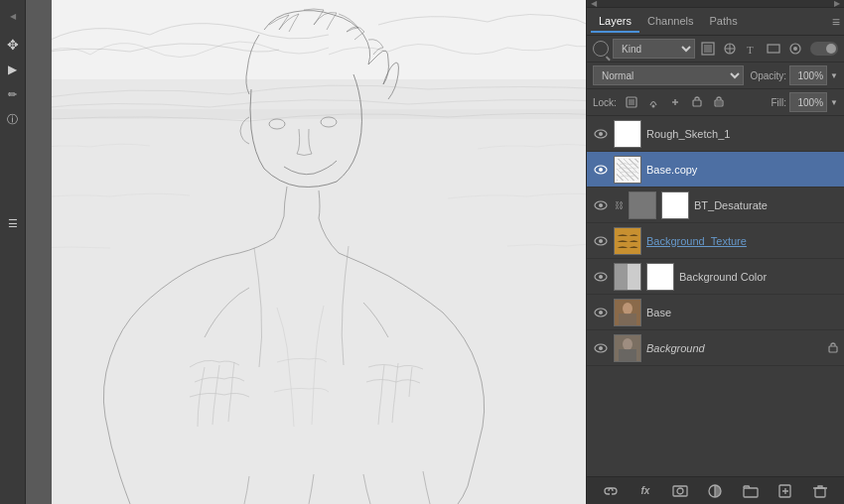  Describe the element at coordinates (743, 241) in the screenshot. I see `layer-name-bg-texture: Background_Texture` at that location.